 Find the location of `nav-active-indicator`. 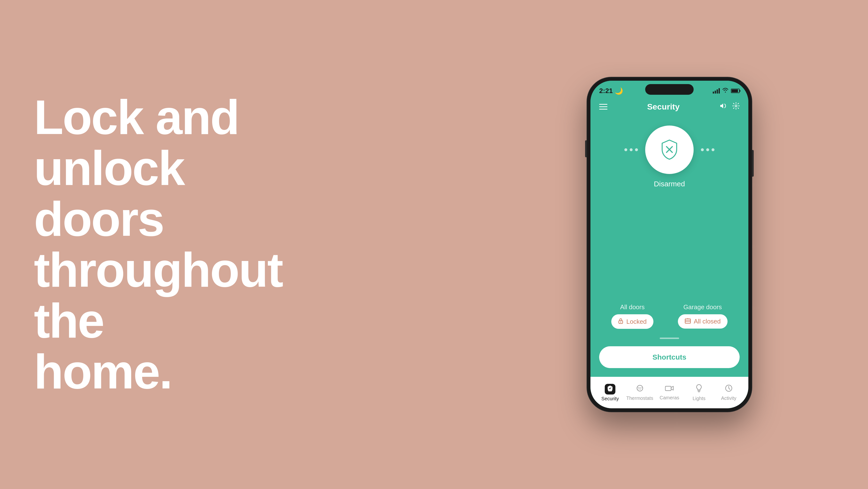

nav-active-indicator is located at coordinates (610, 389).